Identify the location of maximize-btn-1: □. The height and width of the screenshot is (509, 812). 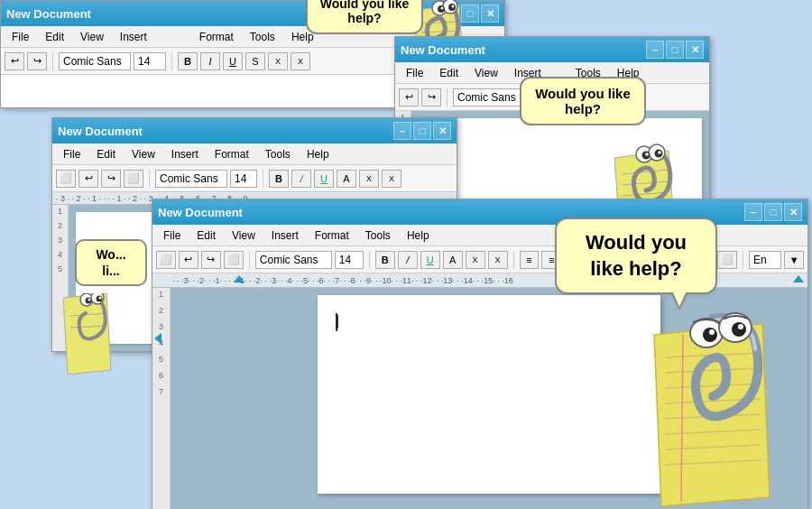
(773, 212).